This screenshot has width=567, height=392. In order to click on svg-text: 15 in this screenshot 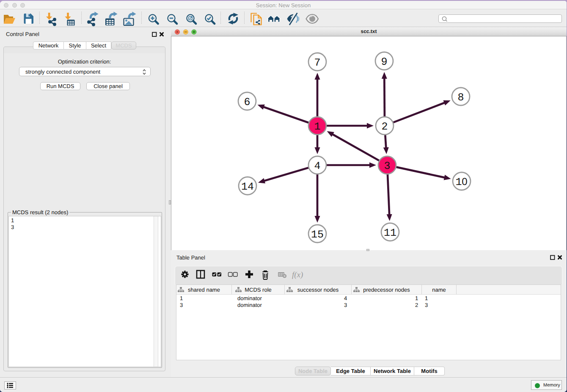, I will do `click(317, 235)`.